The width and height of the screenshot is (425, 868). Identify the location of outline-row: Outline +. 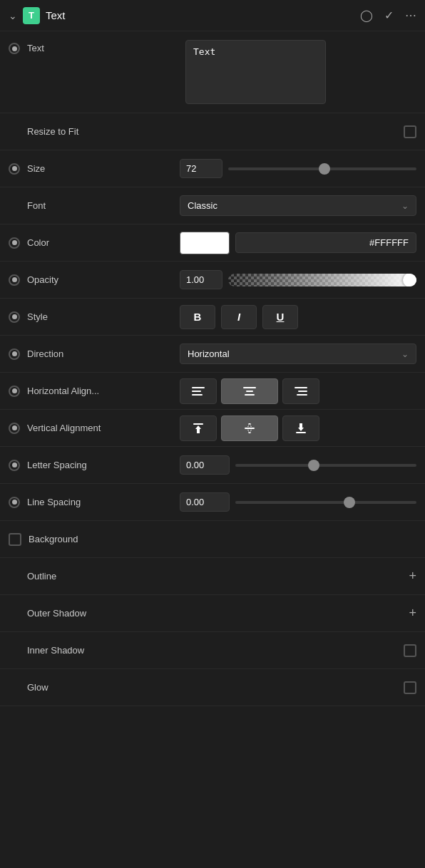
(212, 577).